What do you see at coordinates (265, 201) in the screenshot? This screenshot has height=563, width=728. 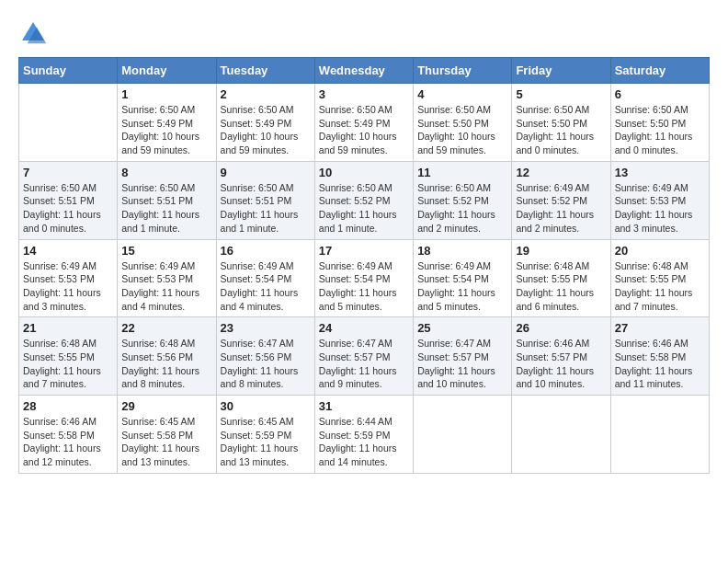 I see `calendar-cell: 9Sunrise: 6:50 AM Sunset: 5:51 PM Daylig…` at bounding box center [265, 201].